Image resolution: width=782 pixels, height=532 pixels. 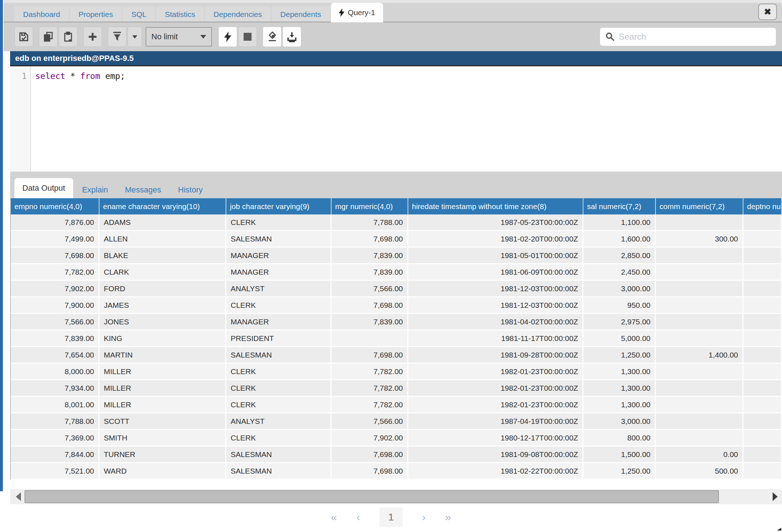 What do you see at coordinates (620, 388) in the screenshot?
I see `table-cell: 1,300.00` at bounding box center [620, 388].